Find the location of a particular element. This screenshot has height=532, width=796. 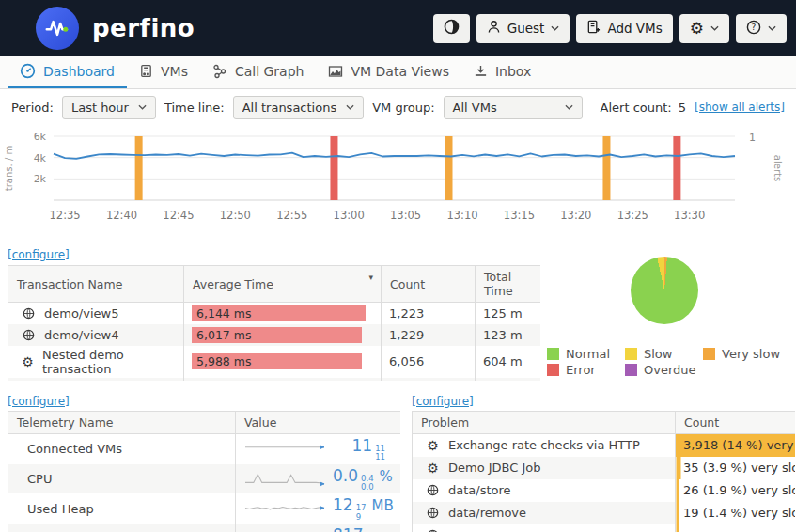

legend-item: Error is located at coordinates (586, 370).